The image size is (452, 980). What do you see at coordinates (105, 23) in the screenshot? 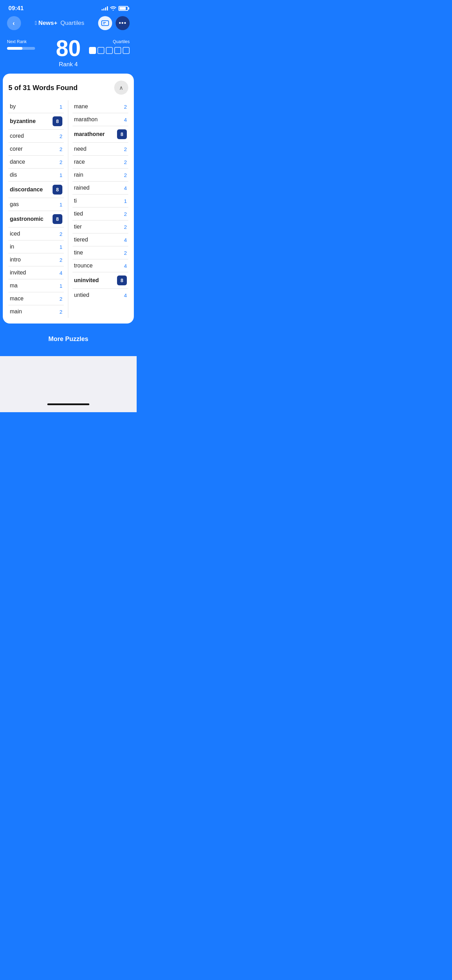
I see `help-button` at bounding box center [105, 23].